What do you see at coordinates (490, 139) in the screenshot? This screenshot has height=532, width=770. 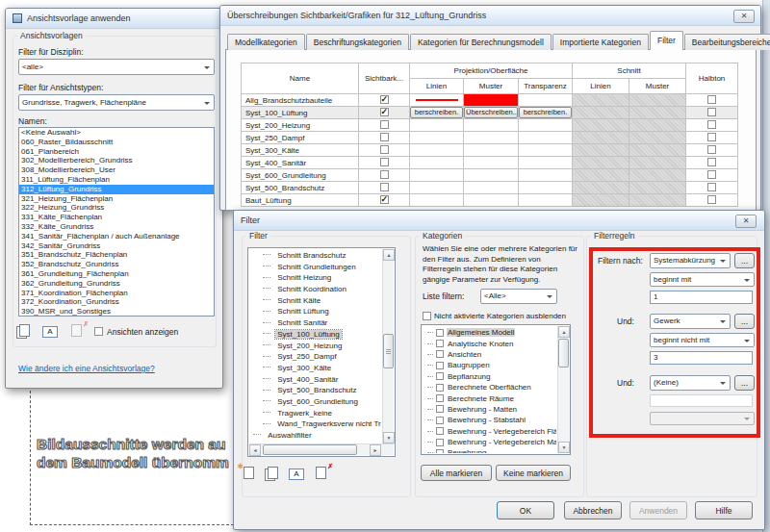 I see `table-row: Syst_250_Dampf berschreiben. Überschreib…` at bounding box center [490, 139].